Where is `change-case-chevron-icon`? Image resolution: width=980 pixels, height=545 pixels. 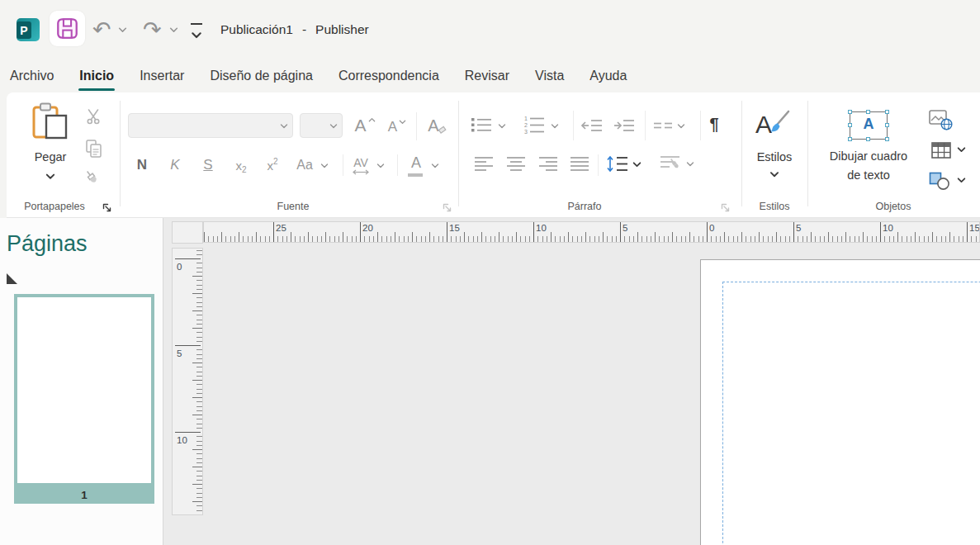
change-case-chevron-icon is located at coordinates (324, 166).